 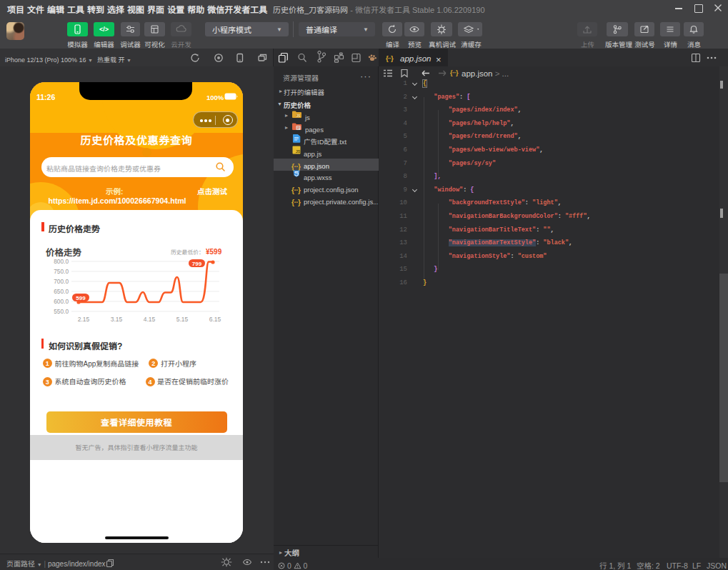 What do you see at coordinates (183, 319) in the screenshot?
I see `svg-text: 5.15` at bounding box center [183, 319].